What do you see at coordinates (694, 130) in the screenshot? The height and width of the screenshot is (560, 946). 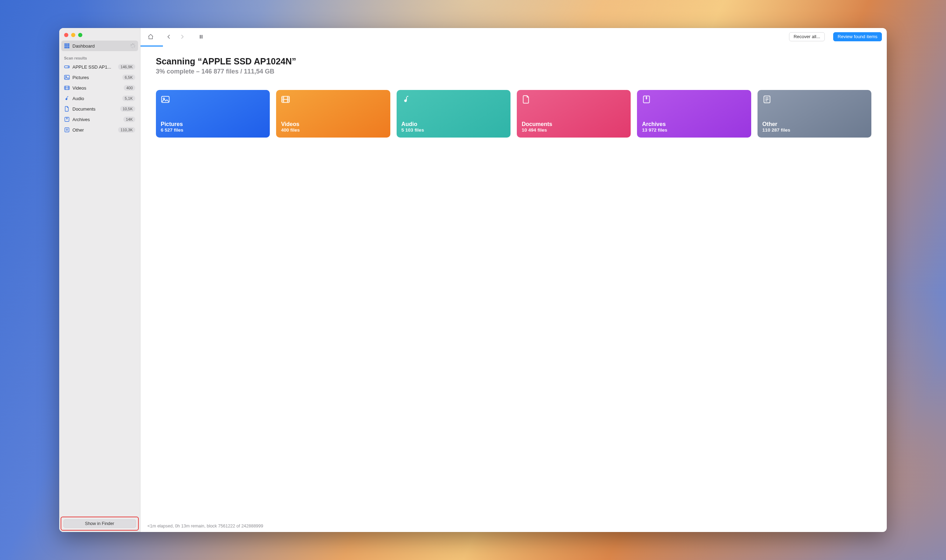 I see `card-subtitle: 13 972 files` at bounding box center [694, 130].